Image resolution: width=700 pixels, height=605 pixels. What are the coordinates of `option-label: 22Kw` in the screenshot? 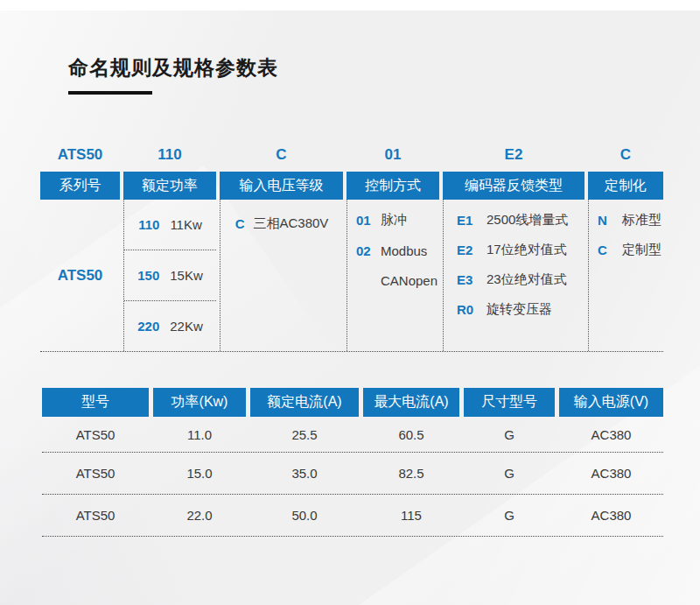 It's located at (186, 326).